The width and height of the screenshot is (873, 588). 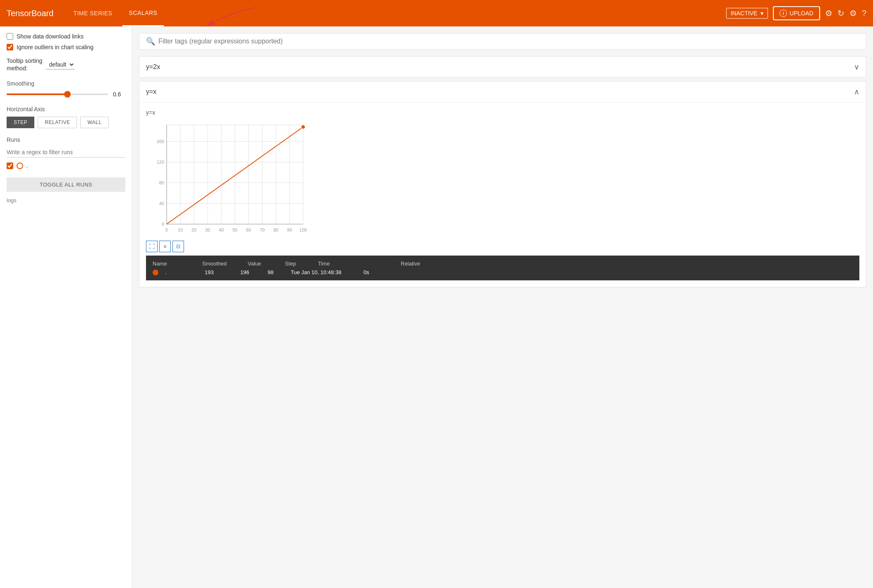 What do you see at coordinates (262, 230) in the screenshot?
I see `svg-text: 70` at bounding box center [262, 230].